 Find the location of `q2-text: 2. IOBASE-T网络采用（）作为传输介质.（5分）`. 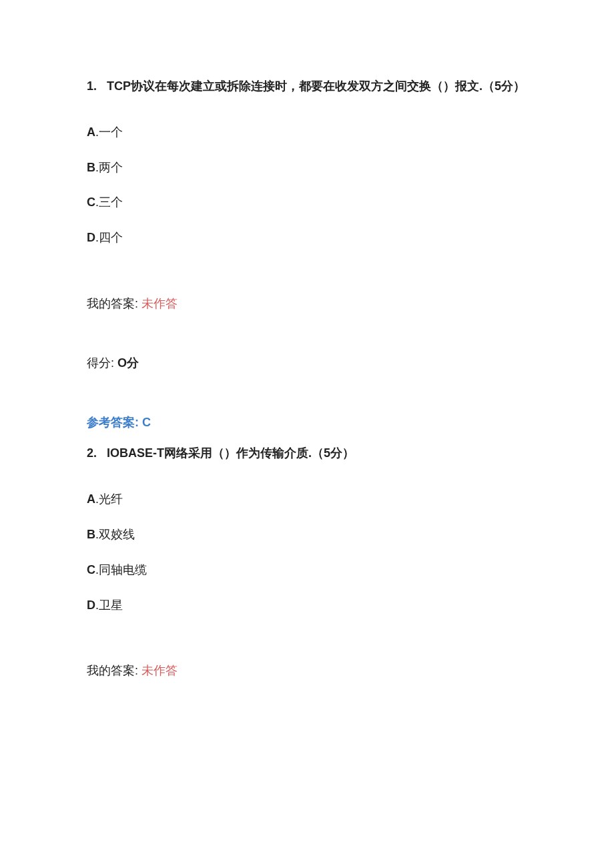

q2-text: 2. IOBASE-T网络采用（）作为传输介质.（5分） is located at coordinates (307, 454).